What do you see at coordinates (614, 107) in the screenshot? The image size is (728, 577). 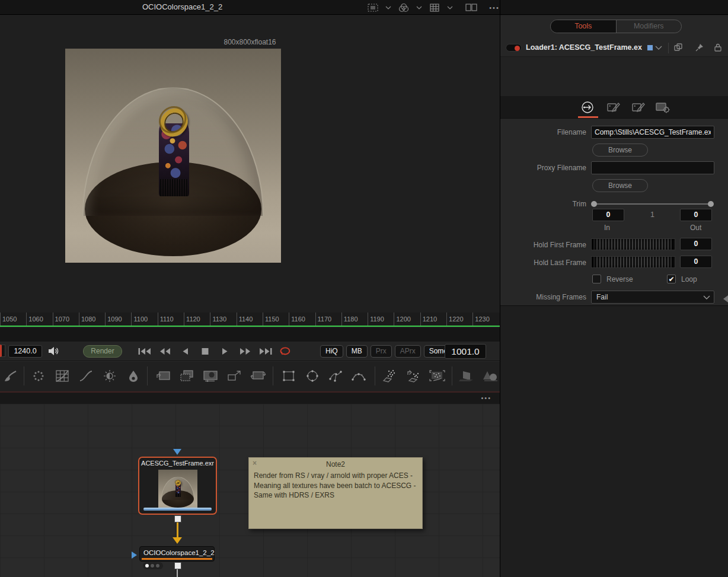 I see `image-edit-icon` at bounding box center [614, 107].